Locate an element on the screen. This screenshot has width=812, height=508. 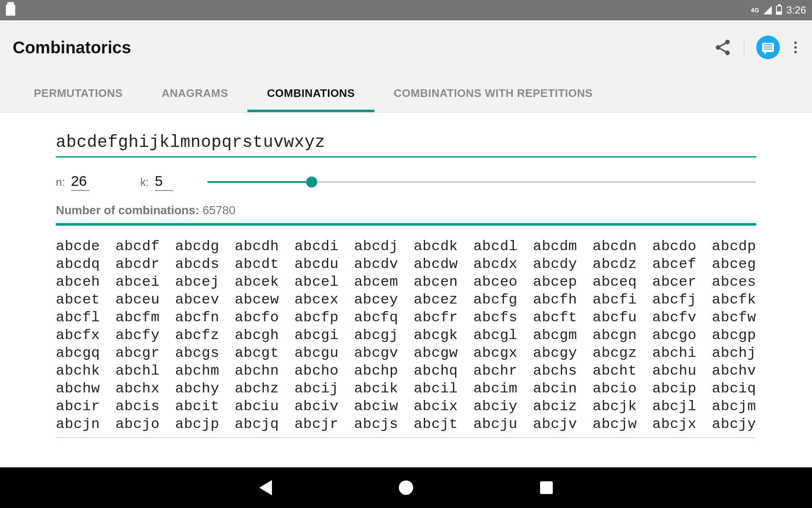
result-cell: abcfz is located at coordinates (197, 335).